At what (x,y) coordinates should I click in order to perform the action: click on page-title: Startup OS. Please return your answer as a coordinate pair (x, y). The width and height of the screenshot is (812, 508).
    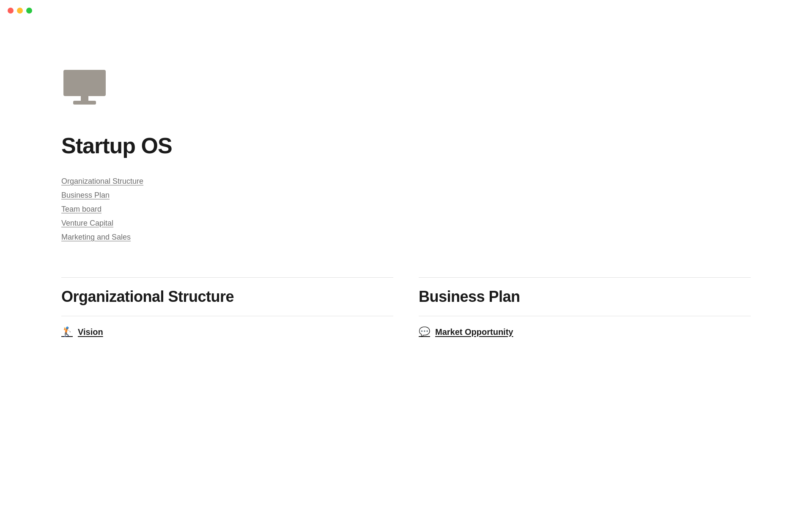
    Looking at the image, I should click on (406, 146).